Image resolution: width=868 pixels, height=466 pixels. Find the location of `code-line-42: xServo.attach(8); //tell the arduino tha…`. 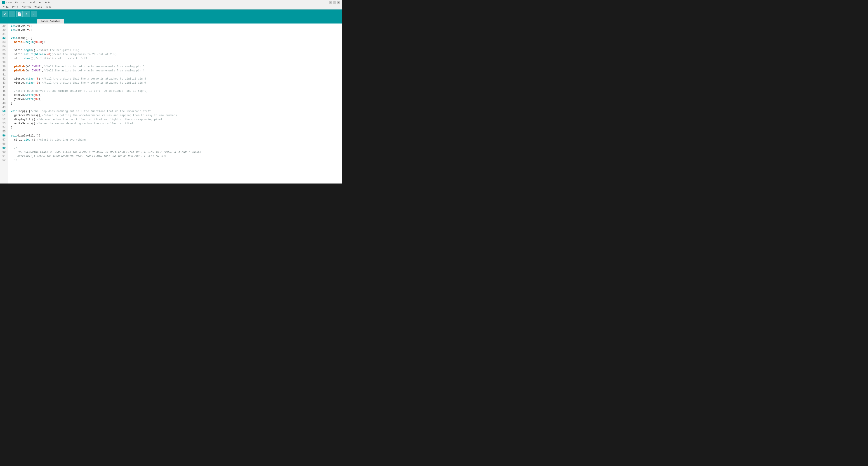

code-line-42: xServo.attach(8); //tell the arduino tha… is located at coordinates (175, 79).